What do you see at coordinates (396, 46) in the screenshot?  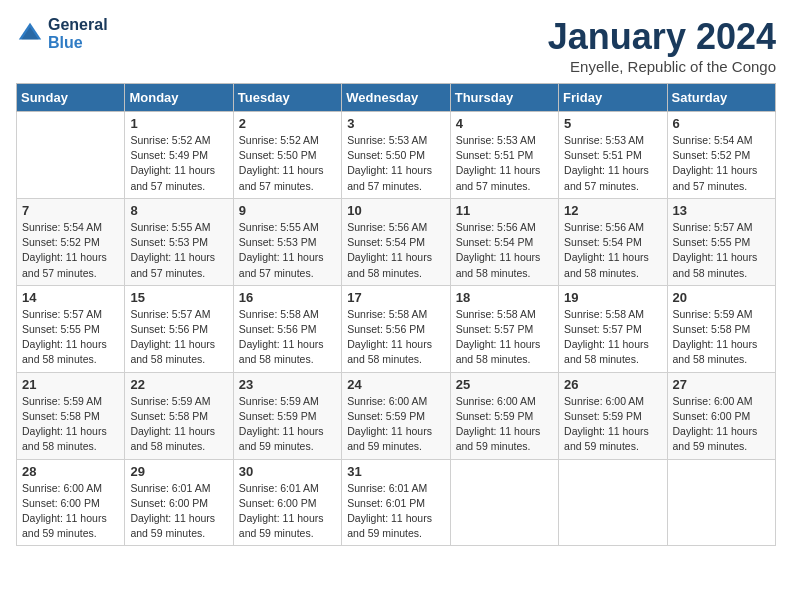 I see `page-header: General Blue January 2024 Enyelle, Repub…` at bounding box center [396, 46].